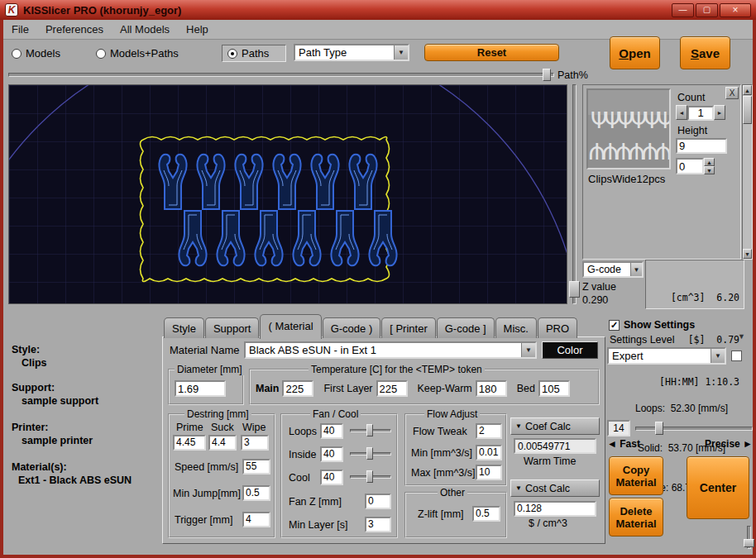  I want to click on fan-inside-slider-thumb, so click(370, 453).